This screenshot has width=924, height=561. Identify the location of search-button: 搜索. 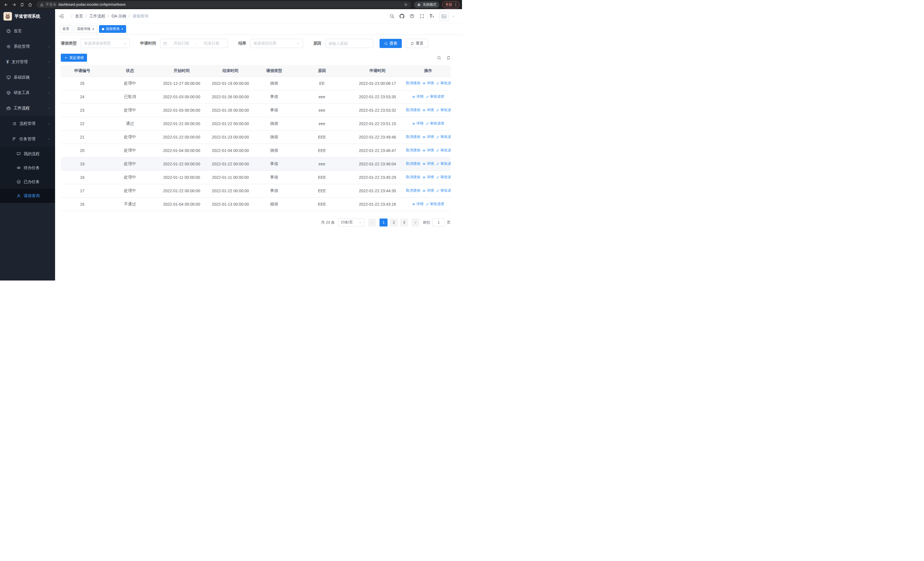
(391, 44).